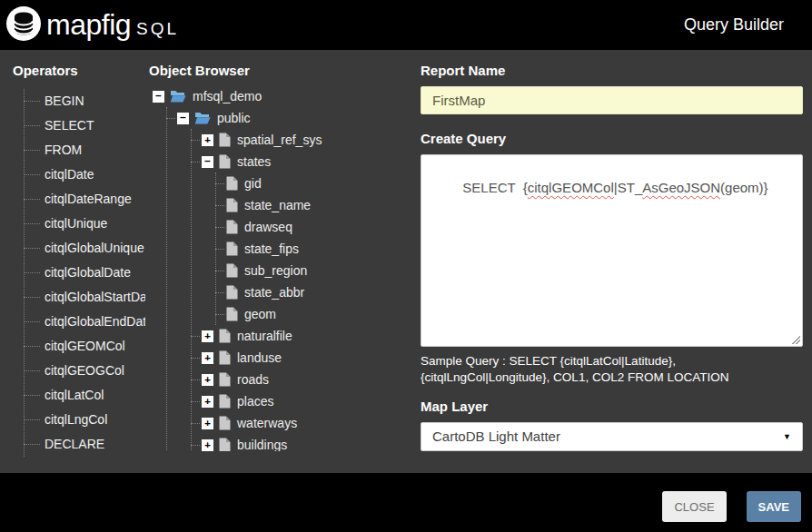 This screenshot has width=812, height=532. I want to click on operator-item: citqlDate, so click(85, 174).